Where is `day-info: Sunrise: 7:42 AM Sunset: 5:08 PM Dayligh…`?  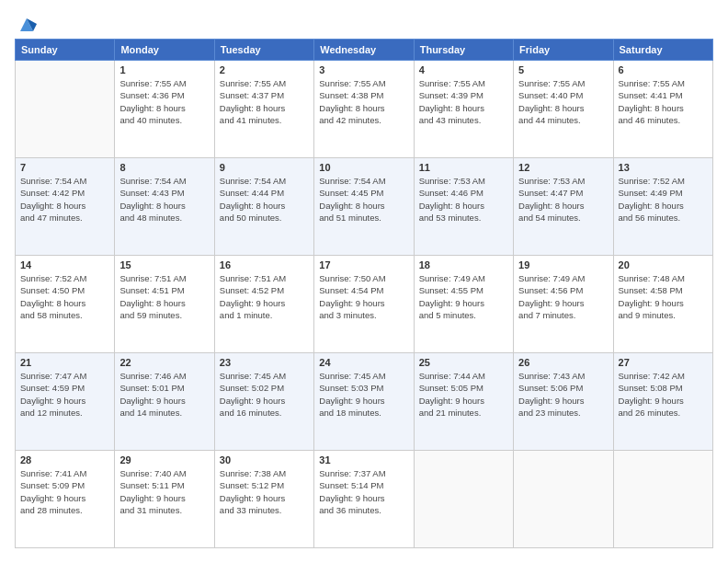 day-info: Sunrise: 7:42 AM Sunset: 5:08 PM Dayligh… is located at coordinates (664, 394).